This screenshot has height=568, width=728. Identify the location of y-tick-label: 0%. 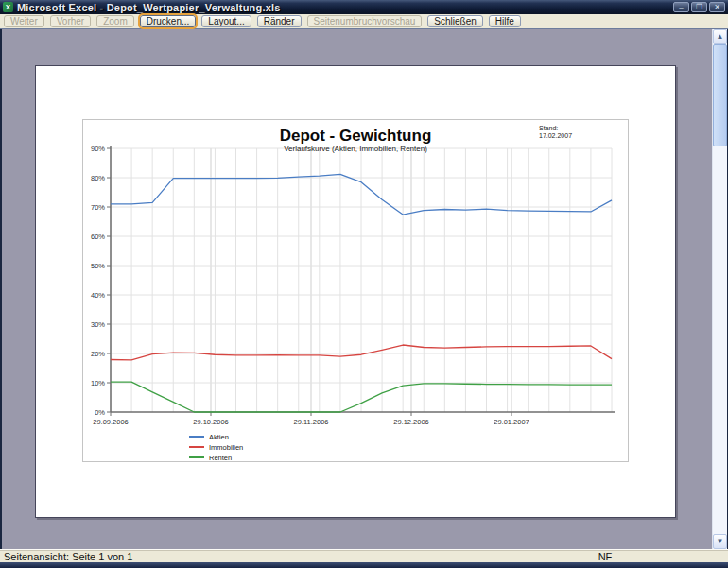
(100, 412).